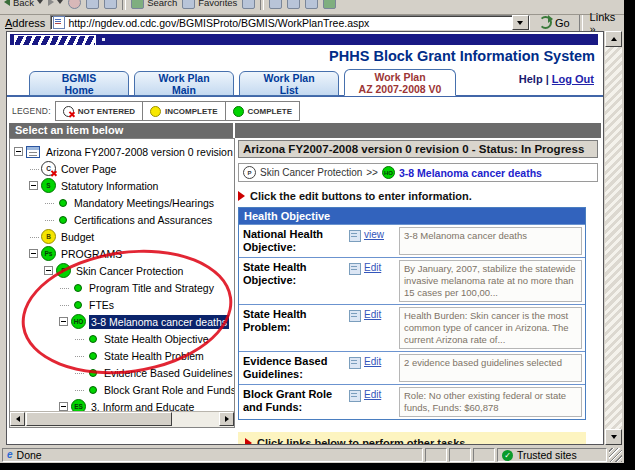 The width and height of the screenshot is (635, 470). Describe the element at coordinates (55, 40) in the screenshot. I see `loading-logo-placeholder` at that location.